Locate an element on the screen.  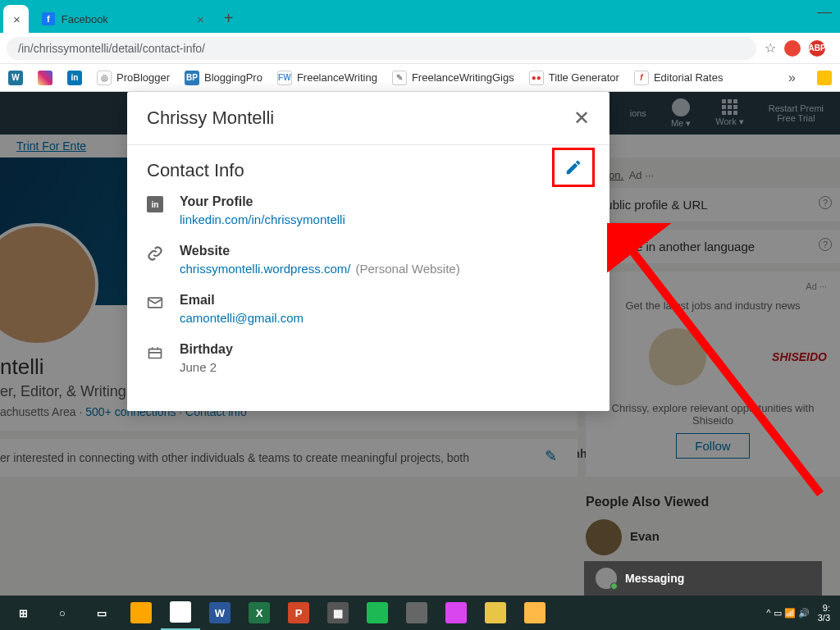
bookmark-folder-icon is located at coordinates (824, 78).